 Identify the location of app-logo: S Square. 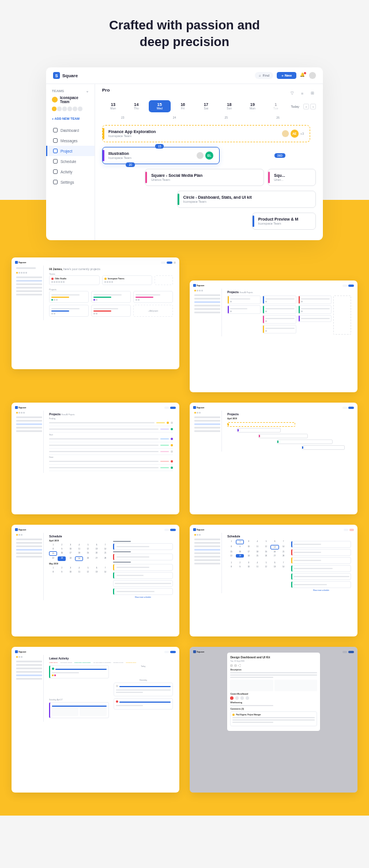
(66, 75).